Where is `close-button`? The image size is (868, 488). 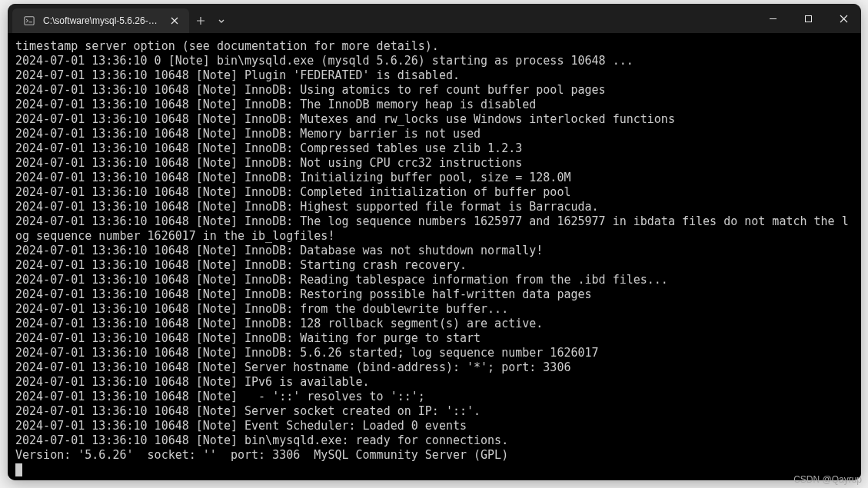
close-button is located at coordinates (843, 18).